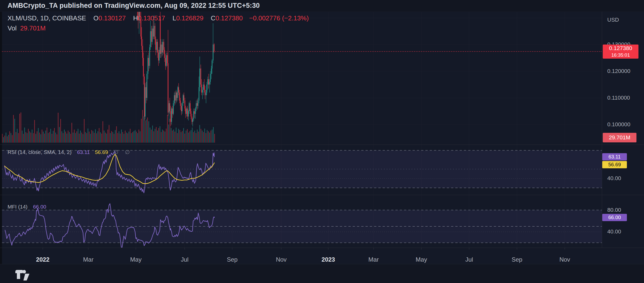  I want to click on volume-badge: 29.701M, so click(620, 138).